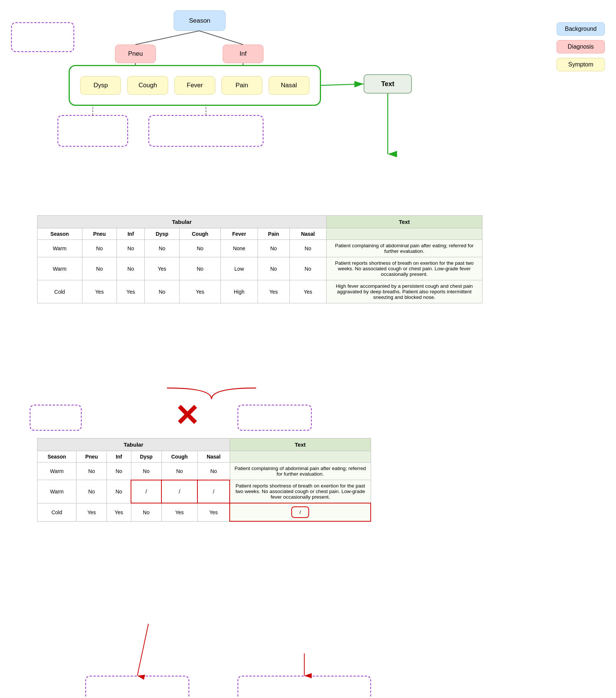 This screenshot has height=698, width=616. What do you see at coordinates (273, 292) in the screenshot?
I see `cell-pain: Yes` at bounding box center [273, 292].